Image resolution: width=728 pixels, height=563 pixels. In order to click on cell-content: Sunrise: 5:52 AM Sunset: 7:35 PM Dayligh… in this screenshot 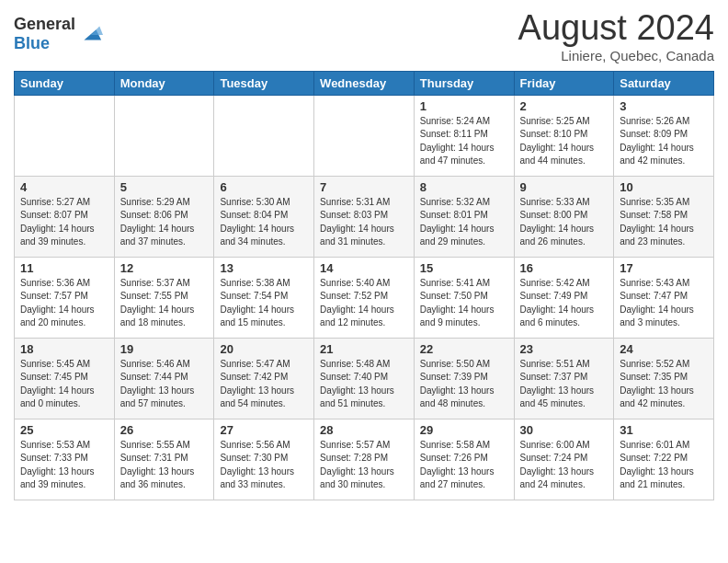, I will do `click(664, 385)`.